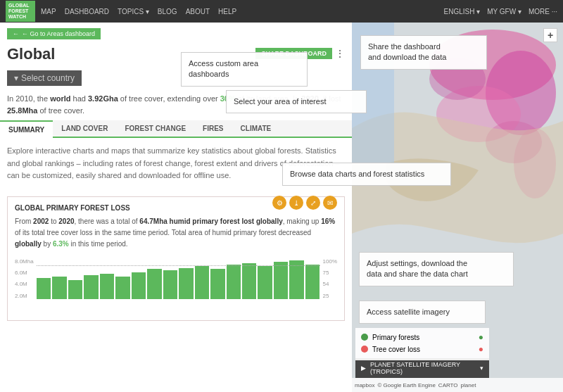 The height and width of the screenshot is (392, 563). What do you see at coordinates (365, 337) in the screenshot?
I see `primary-forests-dot` at bounding box center [365, 337].